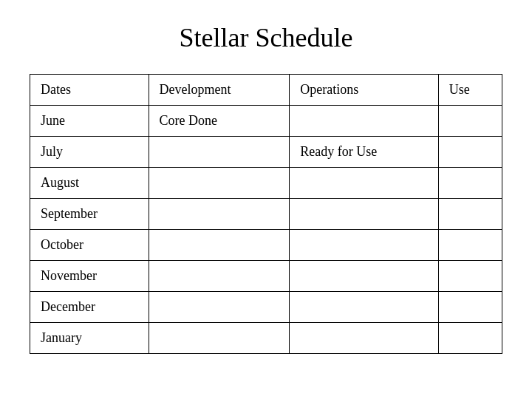 Image resolution: width=532 pixels, height=399 pixels. I want to click on table-row: October, so click(266, 245).